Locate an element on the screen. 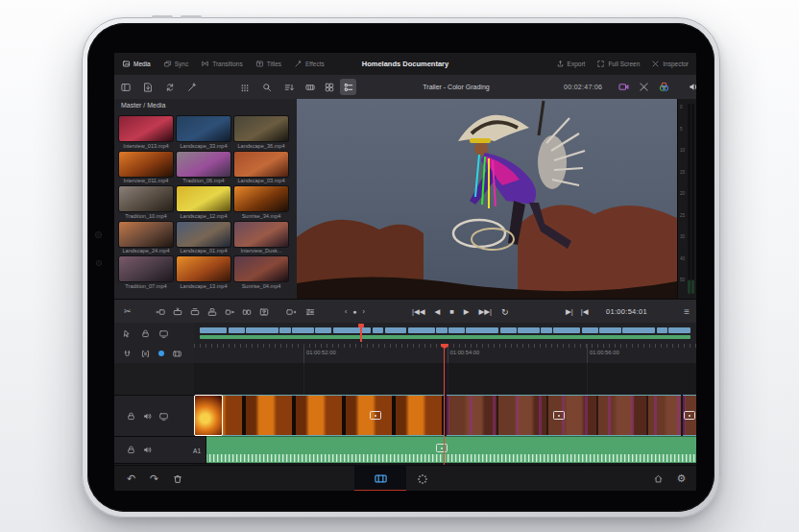  media-clip: Interview_Dusk... is located at coordinates (261, 238).